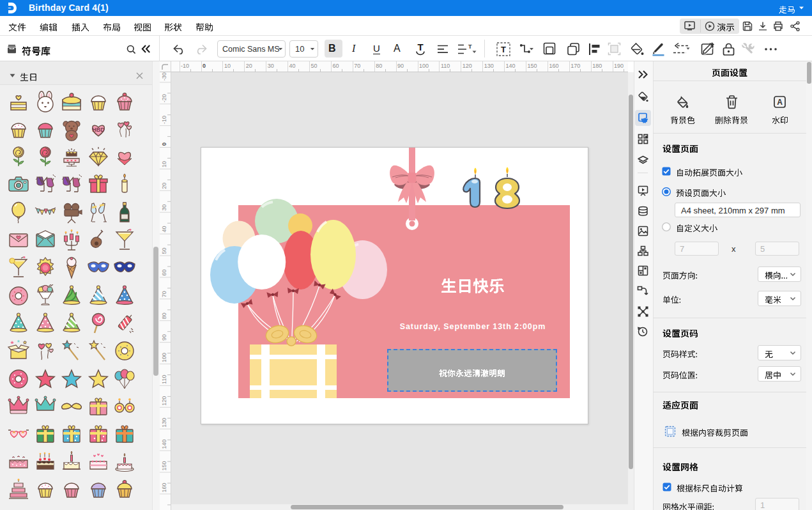  I want to click on svg-text: 60, so click(164, 272).